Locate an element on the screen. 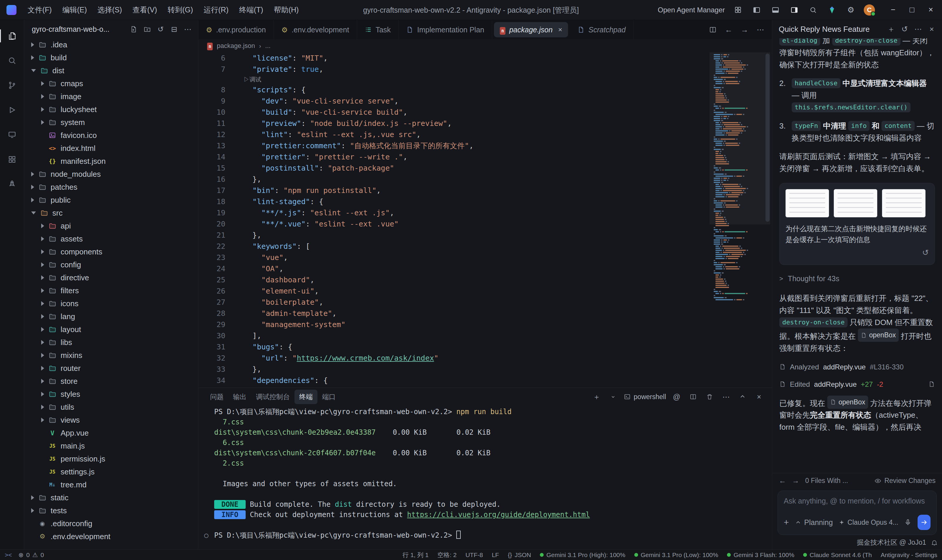 The height and width of the screenshot is (560, 942). tree-item-components: components is located at coordinates (111, 252).